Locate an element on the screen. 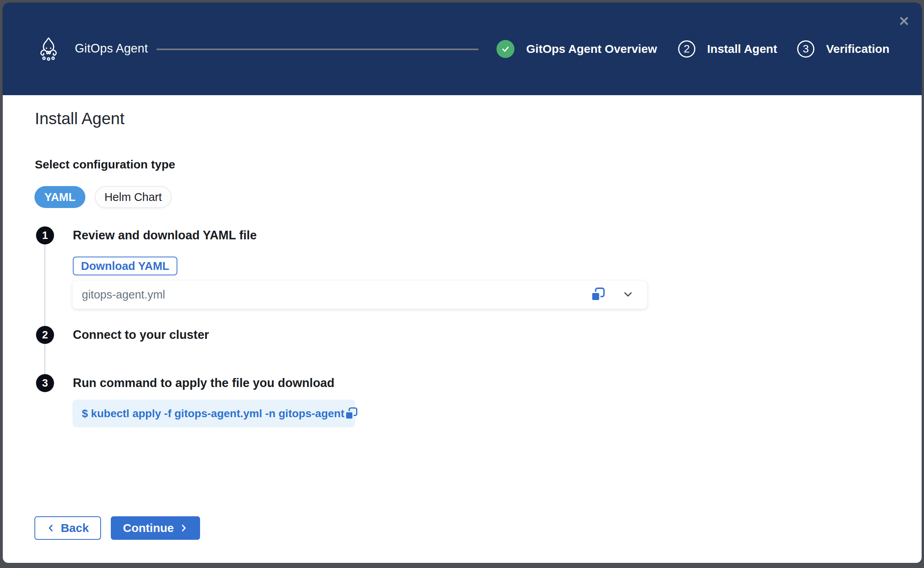 This screenshot has height=568, width=924. wizard-step-overview: GitOps Agent Overview is located at coordinates (577, 49).